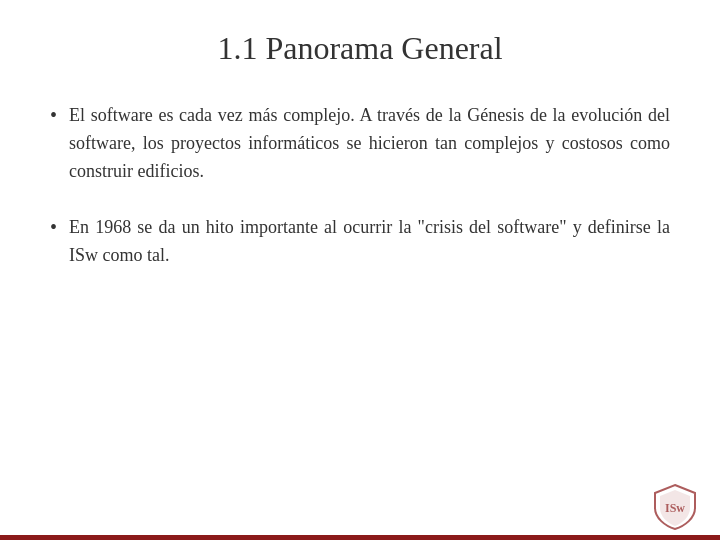 This screenshot has width=720, height=540. I want to click on logo-icon: ISw, so click(675, 505).